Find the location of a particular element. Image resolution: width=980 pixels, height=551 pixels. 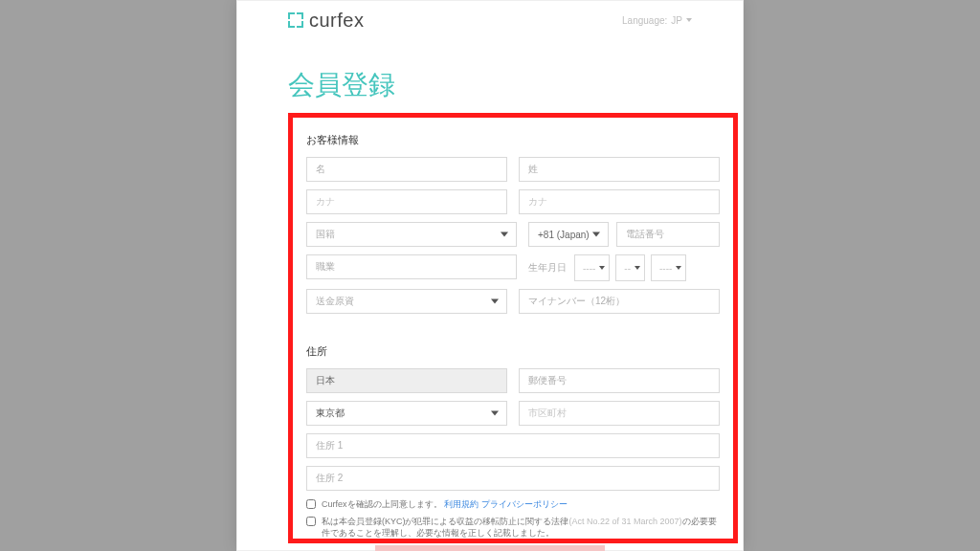

dob-group: 生年月日 ---- -- ---- is located at coordinates (624, 268).